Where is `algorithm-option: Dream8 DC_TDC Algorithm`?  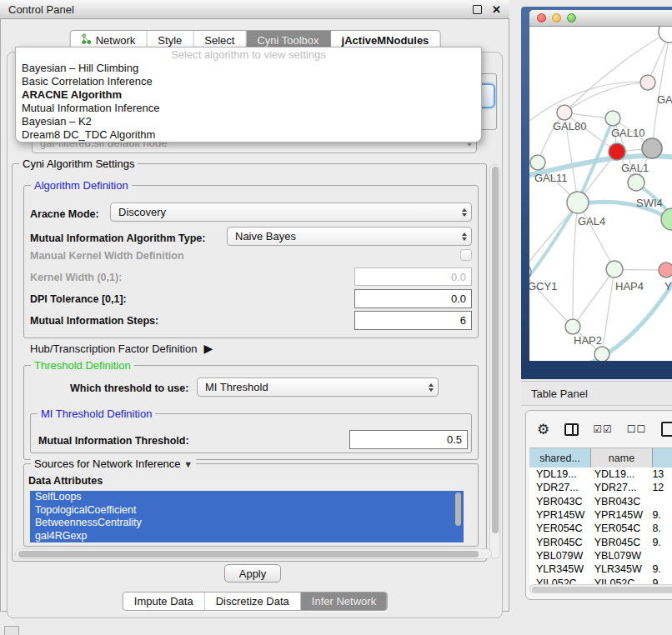 algorithm-option: Dream8 DC_TDC Algorithm is located at coordinates (248, 135).